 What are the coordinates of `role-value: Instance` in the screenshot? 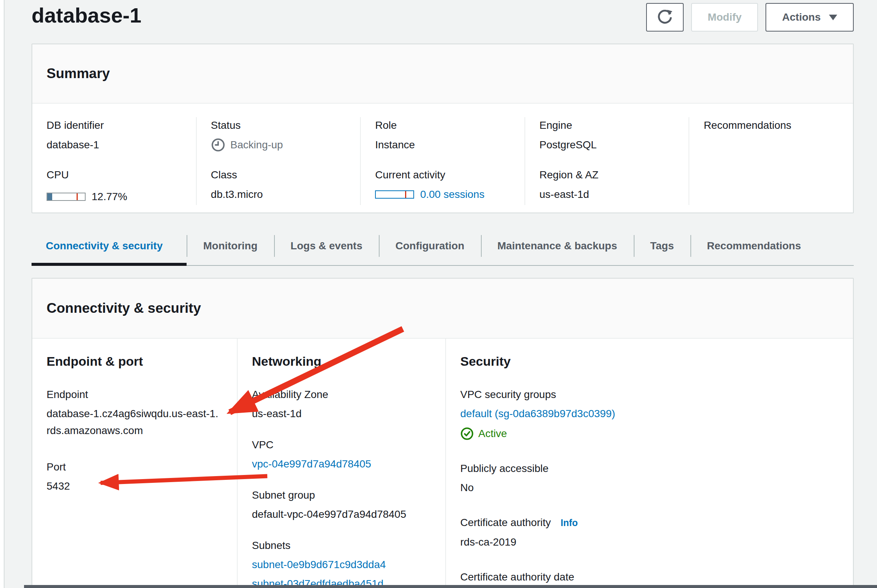 It's located at (450, 145).